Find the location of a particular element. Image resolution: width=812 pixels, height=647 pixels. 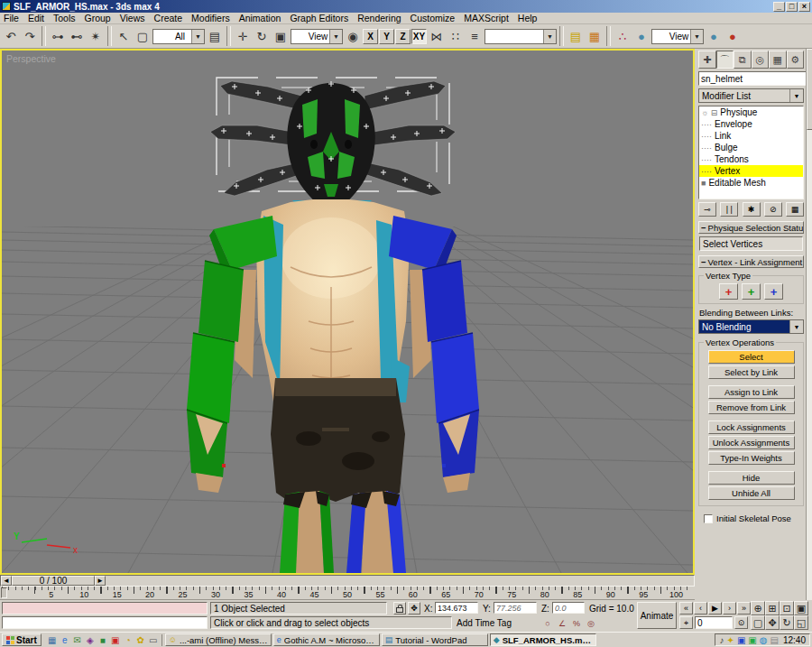

tab-hierarchy: ⧉ is located at coordinates (743, 60).